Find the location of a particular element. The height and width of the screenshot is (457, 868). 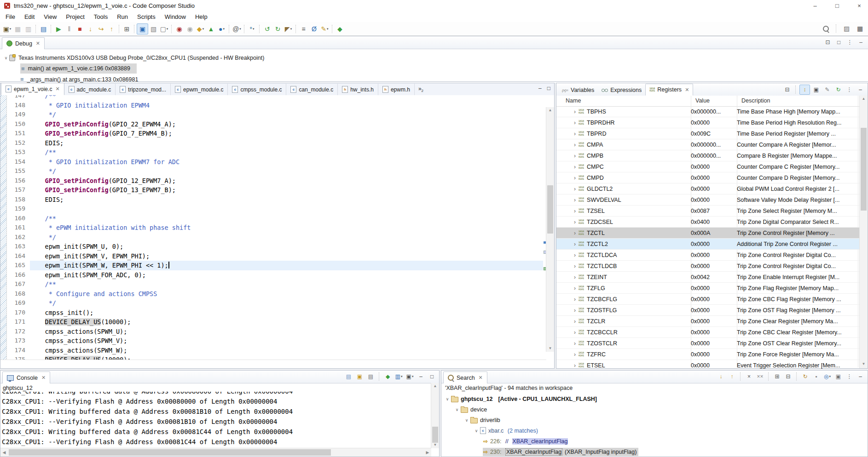

layout-icon: ↕ is located at coordinates (804, 90).